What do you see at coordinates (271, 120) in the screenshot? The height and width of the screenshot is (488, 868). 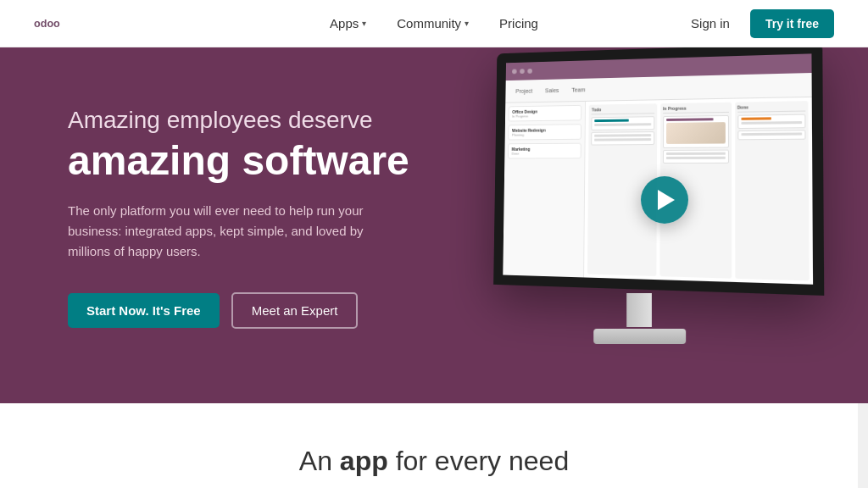 I see `hero-subtitle: Amazing employees deserve` at bounding box center [271, 120].